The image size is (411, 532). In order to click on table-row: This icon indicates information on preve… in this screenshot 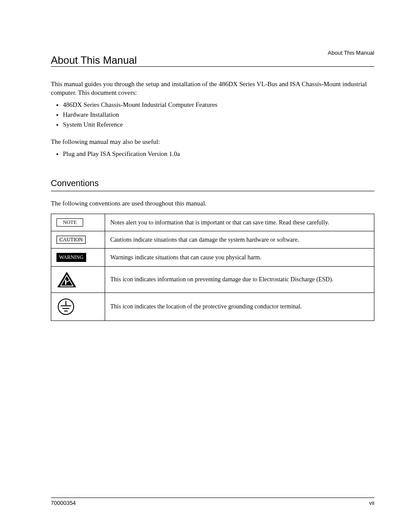, I will do `click(213, 280)`.